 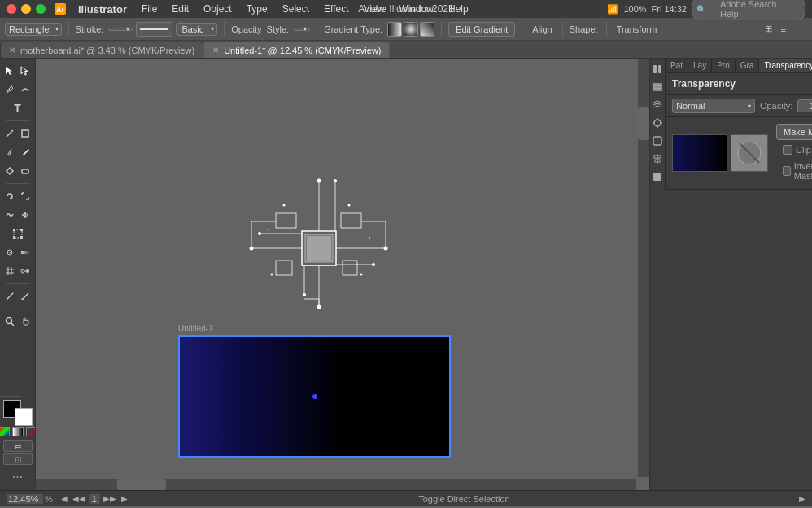 I want to click on vertical-scrollbar, so click(x=644, y=268).